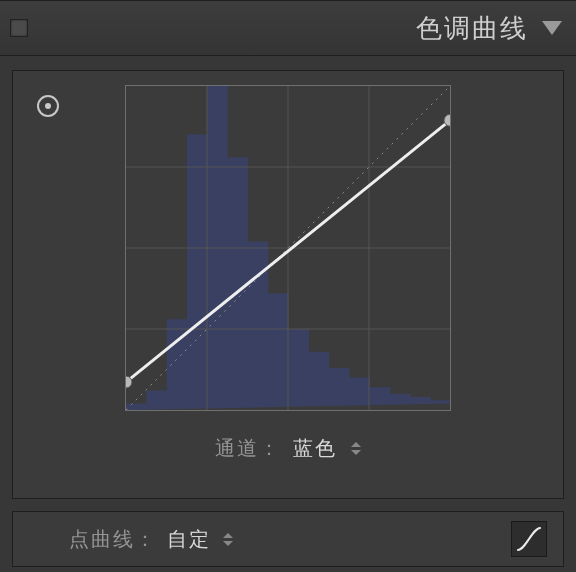 Image resolution: width=576 pixels, height=572 pixels. What do you see at coordinates (248, 448) in the screenshot?
I see `channel-label: 通道：` at bounding box center [248, 448].